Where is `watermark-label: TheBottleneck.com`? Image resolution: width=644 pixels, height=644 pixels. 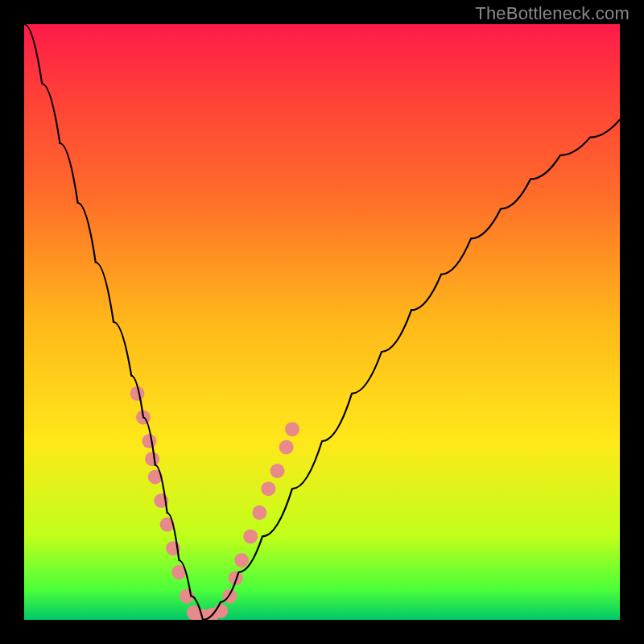 watermark-label: TheBottleneck.com is located at coordinates (552, 14).